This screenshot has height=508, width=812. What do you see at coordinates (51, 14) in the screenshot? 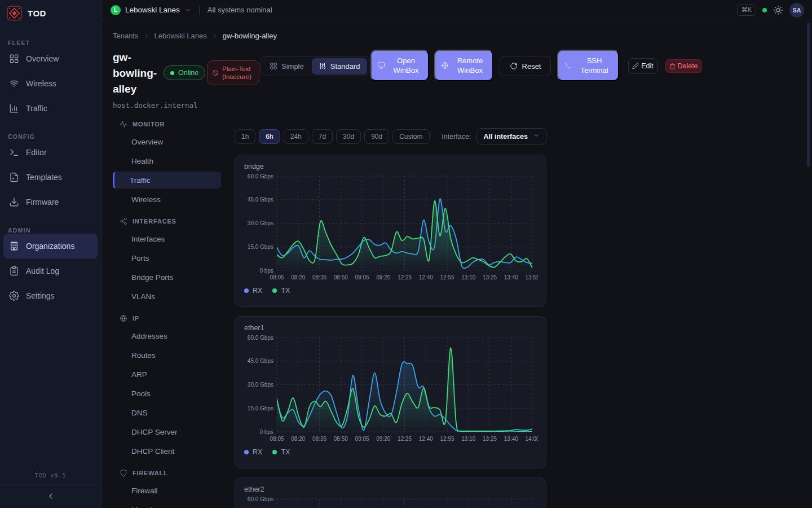
I see `logo-row: TOD` at bounding box center [51, 14].